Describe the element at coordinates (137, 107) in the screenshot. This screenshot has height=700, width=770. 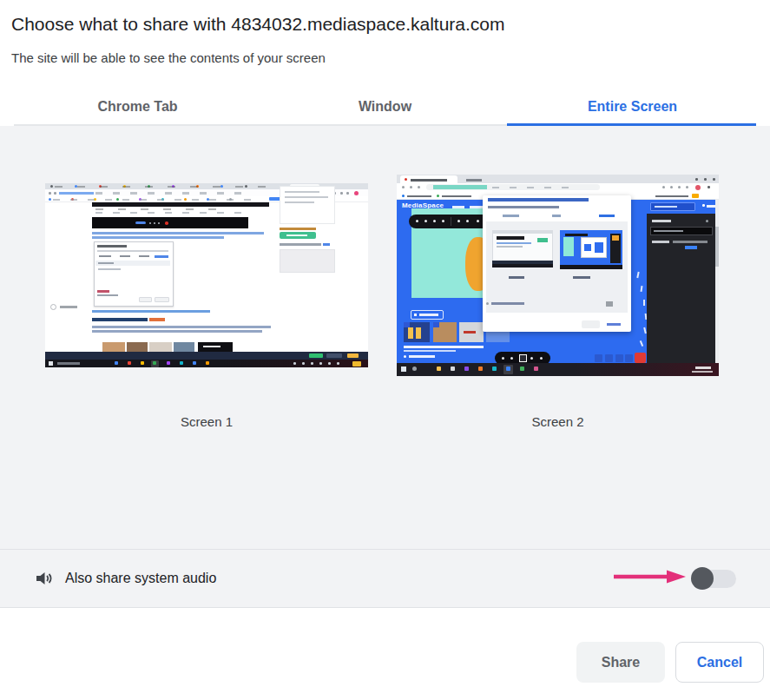
I see `tab-chrome-tab: Chrome Tab` at that location.